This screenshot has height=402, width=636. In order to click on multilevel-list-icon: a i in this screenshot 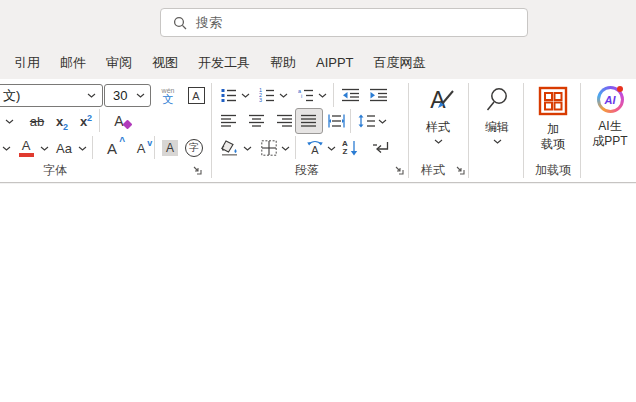, I will do `click(306, 95)`.